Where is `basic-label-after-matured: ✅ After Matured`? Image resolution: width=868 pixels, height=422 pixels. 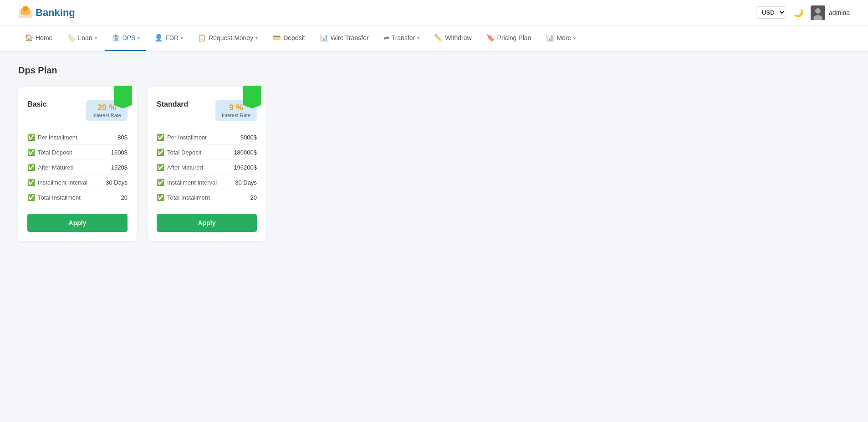
basic-label-after-matured: ✅ After Matured is located at coordinates (51, 167).